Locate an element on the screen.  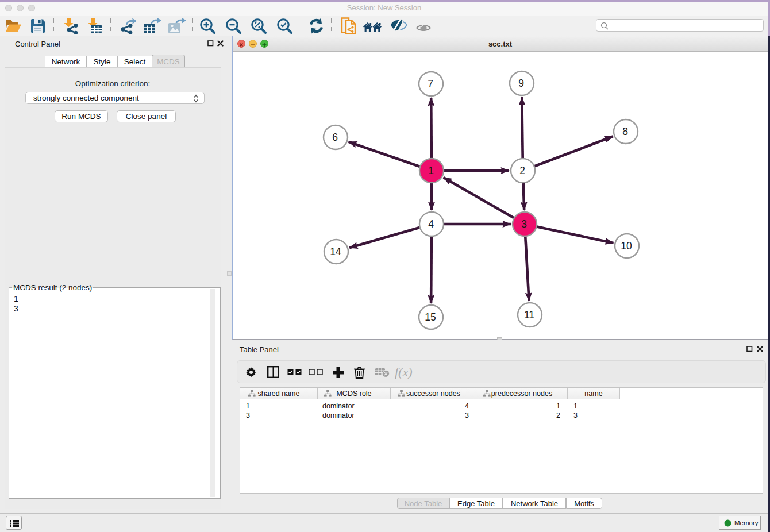
svg-text: 6 is located at coordinates (335, 137).